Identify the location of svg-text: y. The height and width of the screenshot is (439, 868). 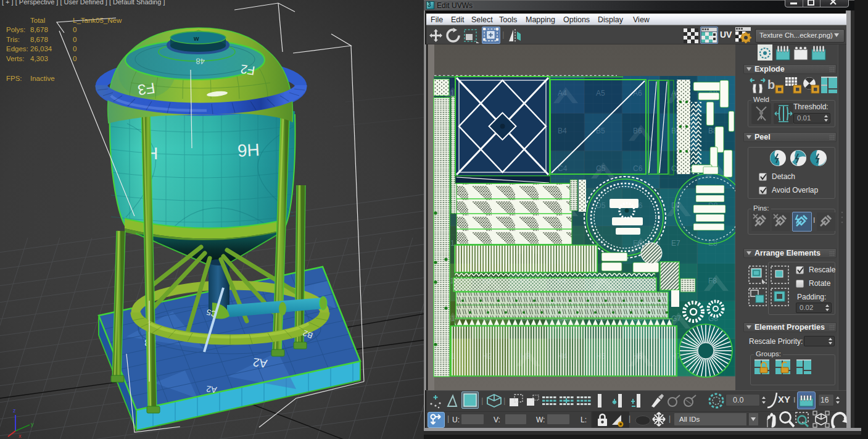
(32, 424).